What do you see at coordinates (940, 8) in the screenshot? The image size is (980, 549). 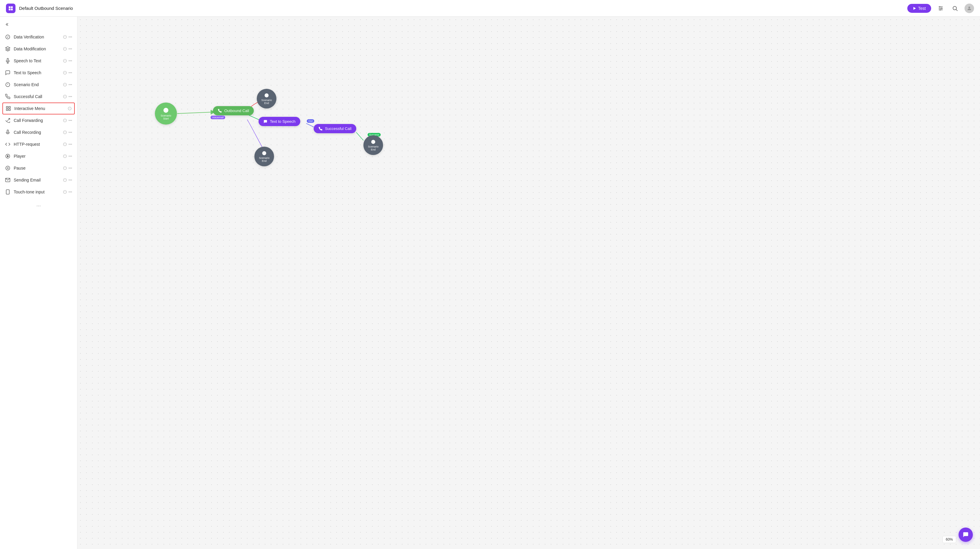 I see `header-right: Test` at bounding box center [940, 8].